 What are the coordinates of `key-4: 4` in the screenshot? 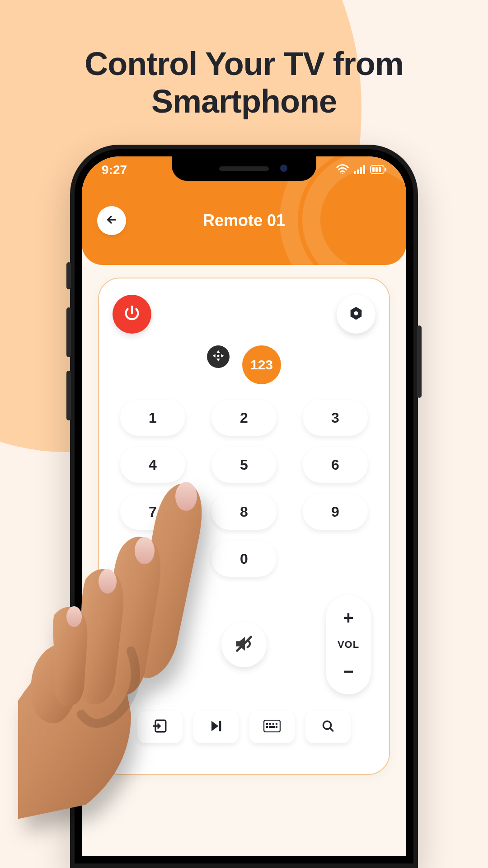 It's located at (153, 465).